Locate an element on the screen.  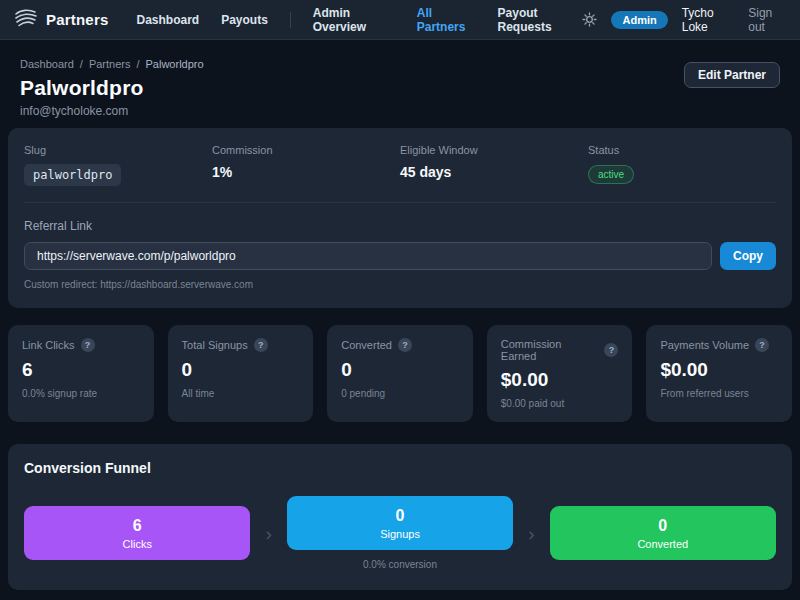
role-badge: Admin is located at coordinates (639, 20).